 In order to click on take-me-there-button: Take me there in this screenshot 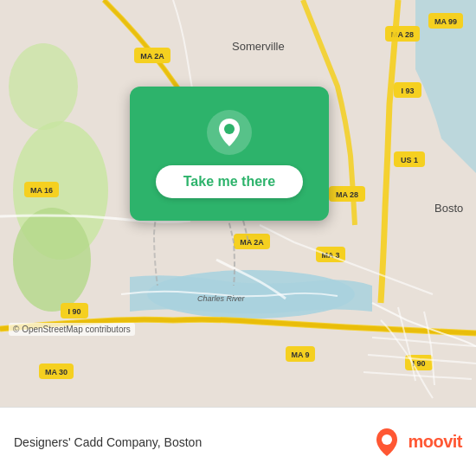, I will do `click(229, 182)`.